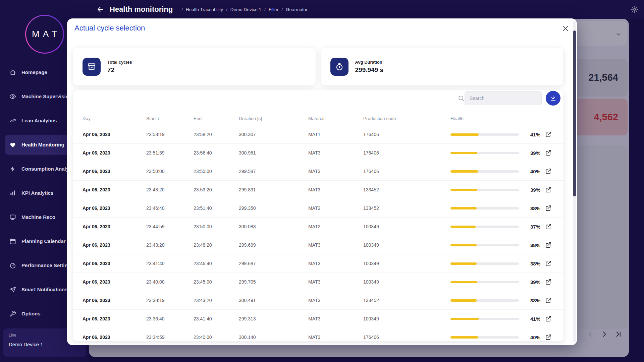 Image resolution: width=644 pixels, height=362 pixels. What do you see at coordinates (274, 9) in the screenshot?
I see `breadcrumb-item: Filler` at bounding box center [274, 9].